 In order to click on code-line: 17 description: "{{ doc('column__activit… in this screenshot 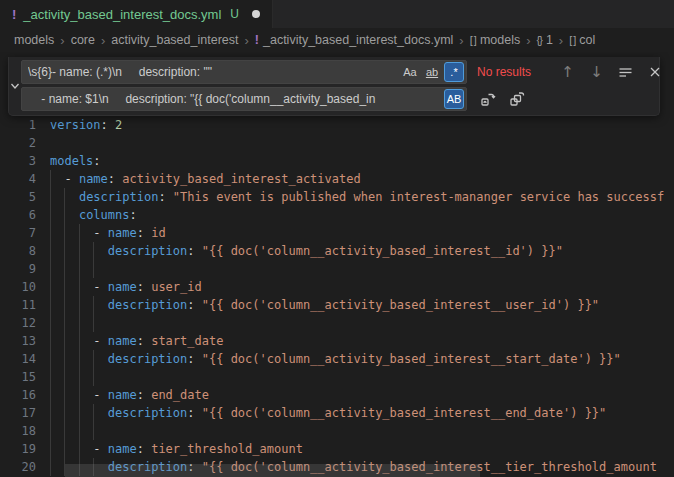, I will do `click(337, 413)`.